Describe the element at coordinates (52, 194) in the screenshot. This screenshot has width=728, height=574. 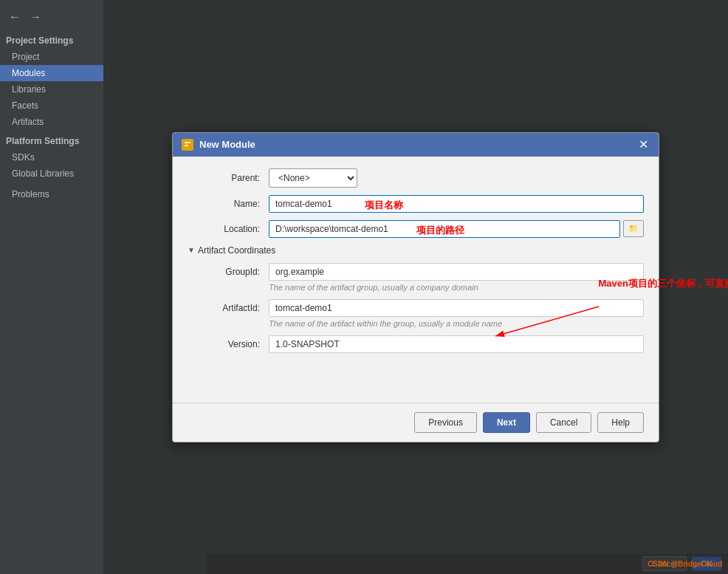
I see `sidebar-item-problems: Problems` at that location.